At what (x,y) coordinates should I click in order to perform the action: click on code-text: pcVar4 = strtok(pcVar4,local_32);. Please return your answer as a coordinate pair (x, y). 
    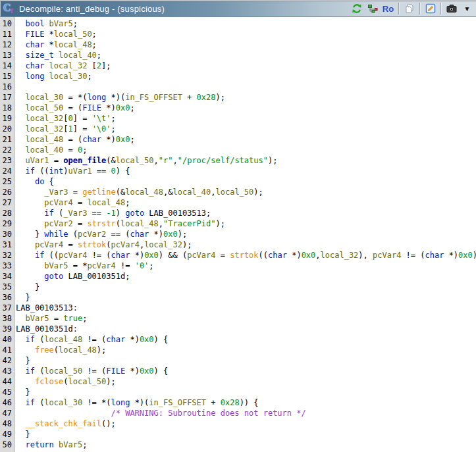
    Looking at the image, I should click on (103, 245).